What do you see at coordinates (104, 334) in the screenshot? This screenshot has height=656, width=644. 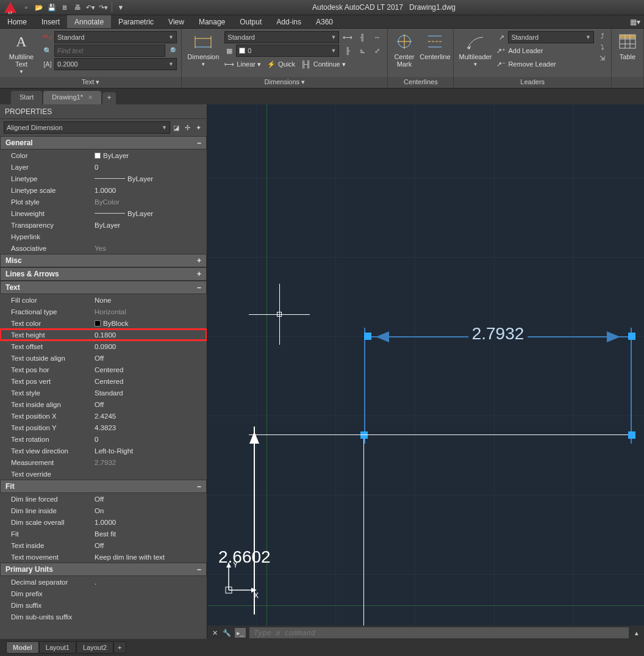 I see `prop-text-height: Text height0.1800` at bounding box center [104, 334].